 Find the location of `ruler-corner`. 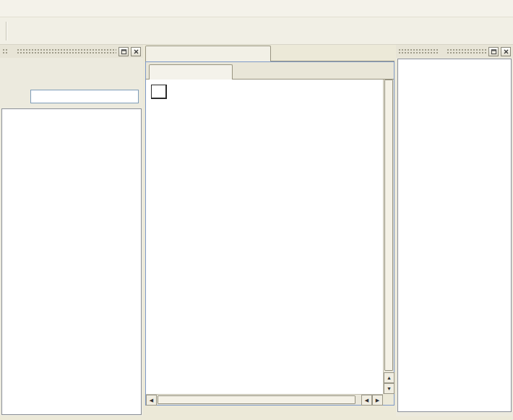

ruler-corner is located at coordinates (159, 91).